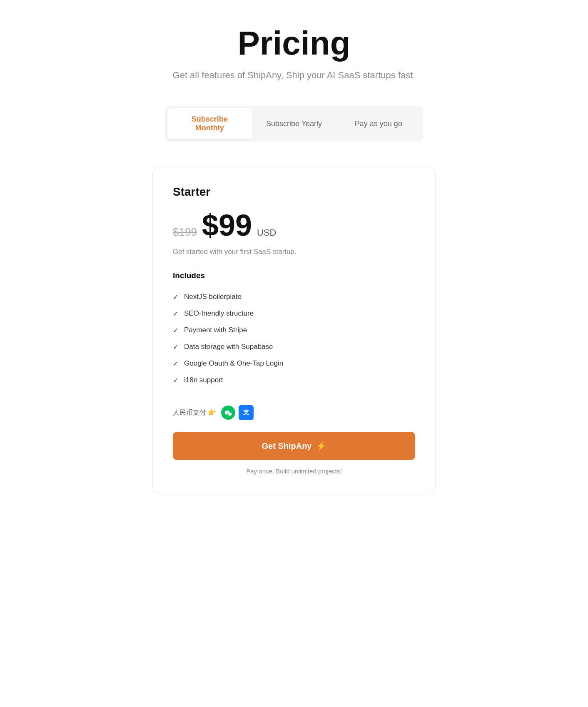 This screenshot has height=707, width=588. I want to click on payment-label: 人民币支付 👉, so click(194, 413).